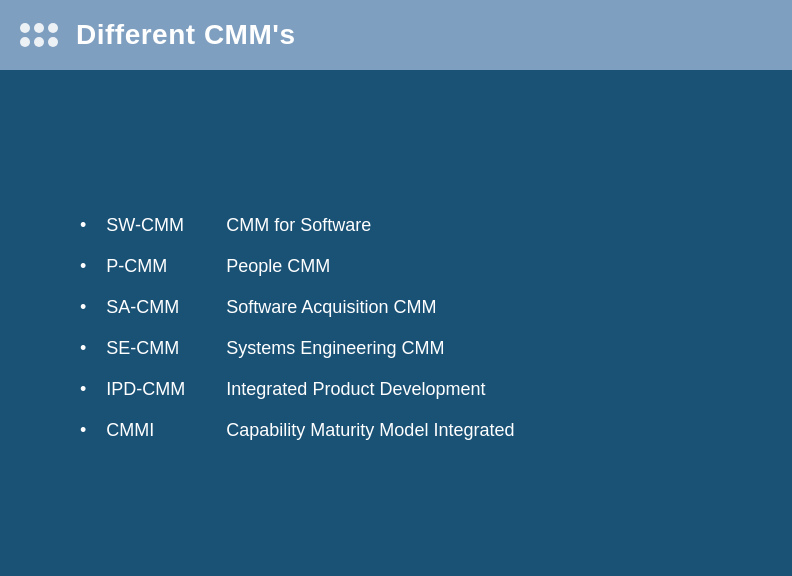 Image resolution: width=792 pixels, height=576 pixels. I want to click on list-item: •SE-CMMSystems Engineering CMM, so click(406, 348).